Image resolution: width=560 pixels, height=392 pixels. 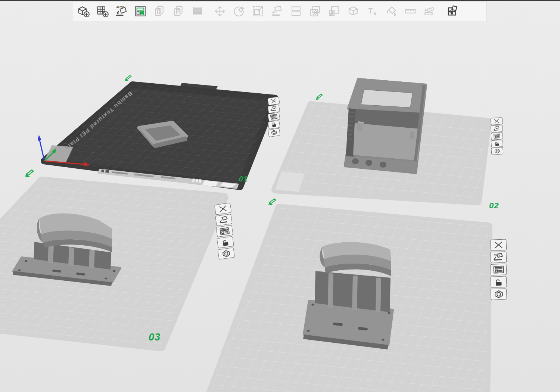 I want to click on z-axis-arrow, so click(x=40, y=138).